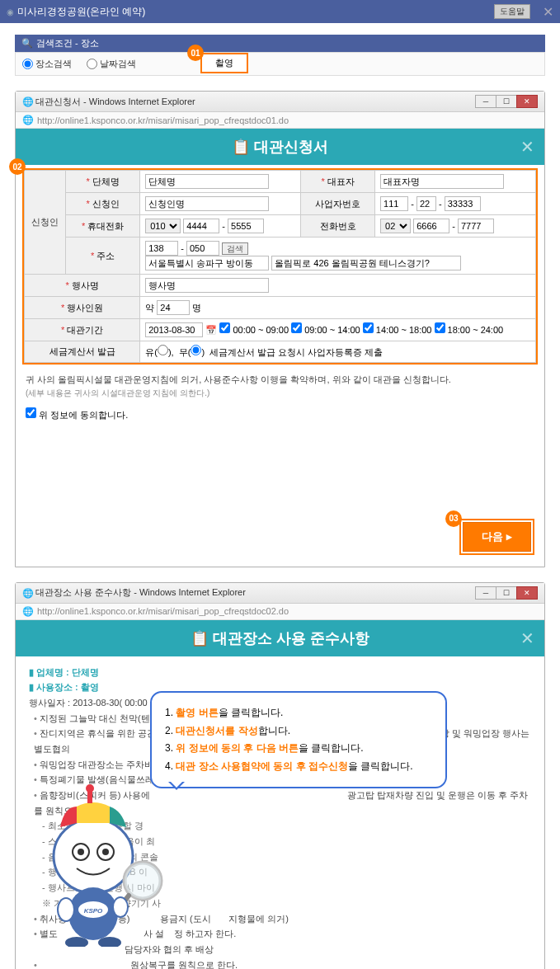 This screenshot has width=560, height=969. What do you see at coordinates (82, 330) in the screenshot?
I see `period-label: 대관기간` at bounding box center [82, 330].